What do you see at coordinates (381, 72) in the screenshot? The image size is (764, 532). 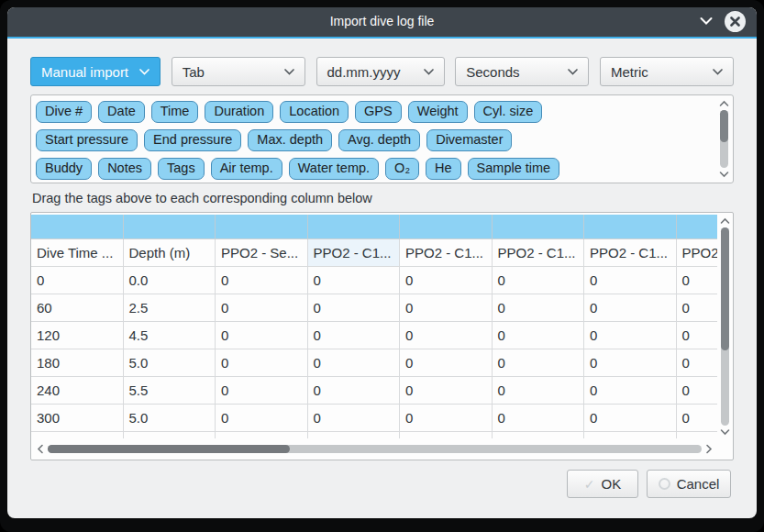 I see `date-format-select: dd.mm.yyyy` at bounding box center [381, 72].